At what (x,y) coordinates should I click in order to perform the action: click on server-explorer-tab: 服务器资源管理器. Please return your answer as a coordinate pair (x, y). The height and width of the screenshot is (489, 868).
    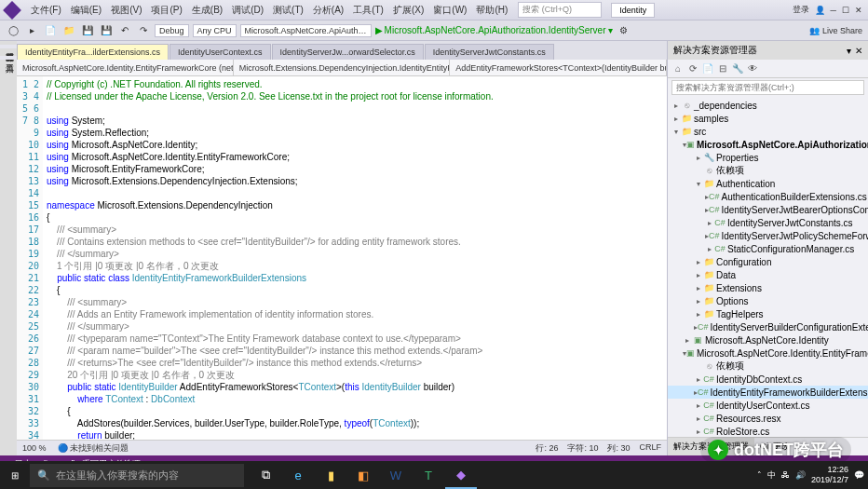
    Looking at the image, I should click on (8, 47).